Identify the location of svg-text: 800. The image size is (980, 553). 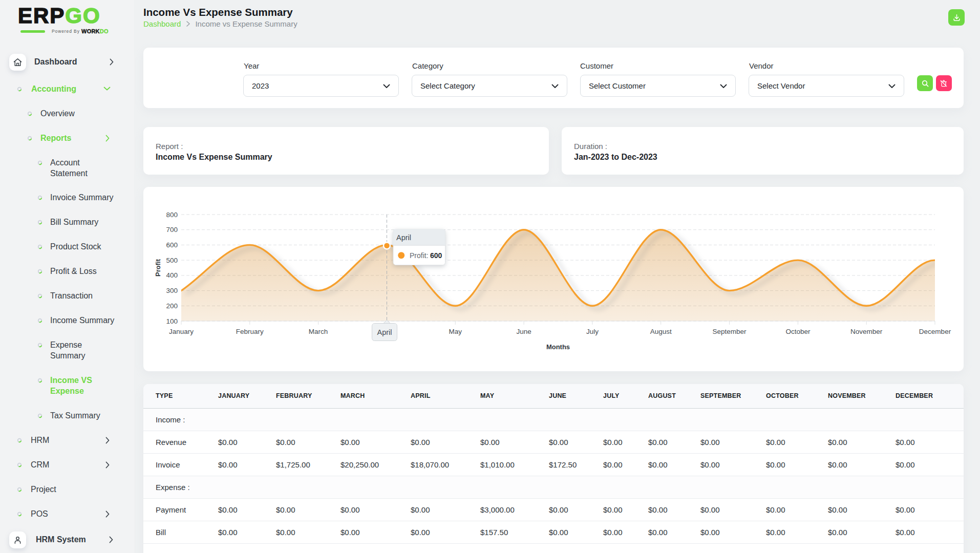
(172, 215).